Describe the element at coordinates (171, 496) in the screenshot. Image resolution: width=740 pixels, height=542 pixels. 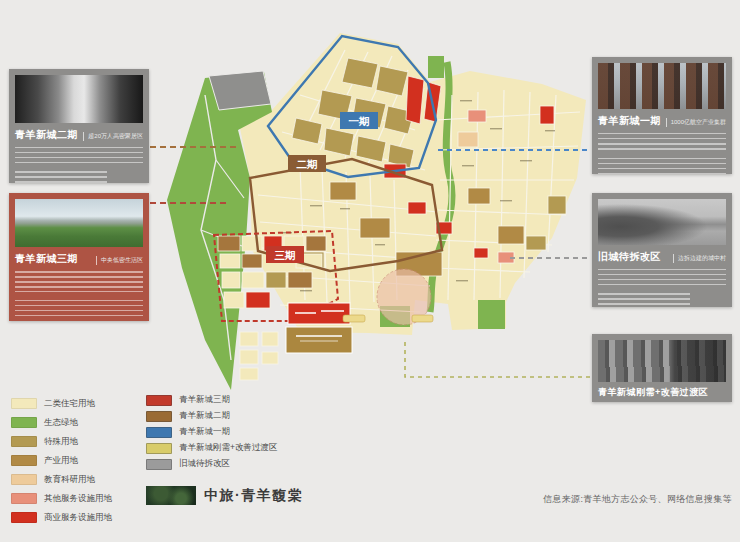
I see `logo-image` at that location.